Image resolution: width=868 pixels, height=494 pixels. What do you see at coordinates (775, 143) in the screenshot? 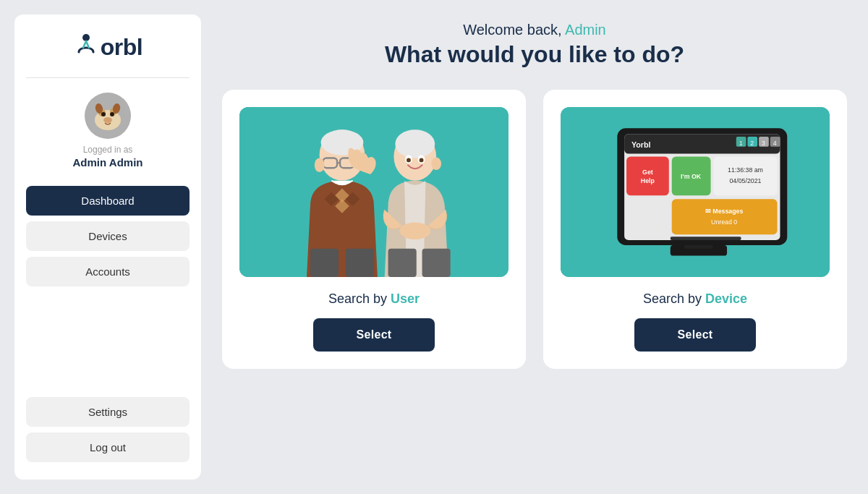
I see `svg-text: 4` at bounding box center [775, 143].